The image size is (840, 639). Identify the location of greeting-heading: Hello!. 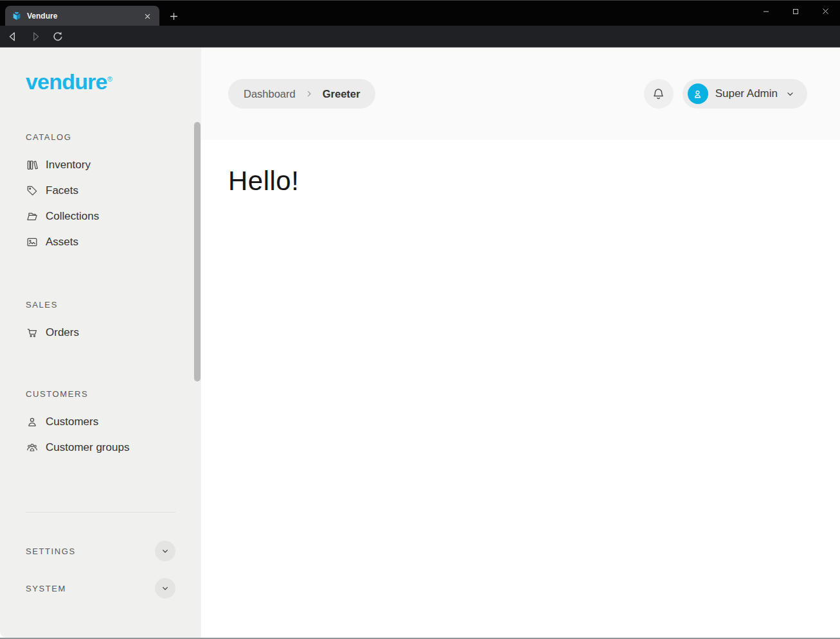
(534, 181).